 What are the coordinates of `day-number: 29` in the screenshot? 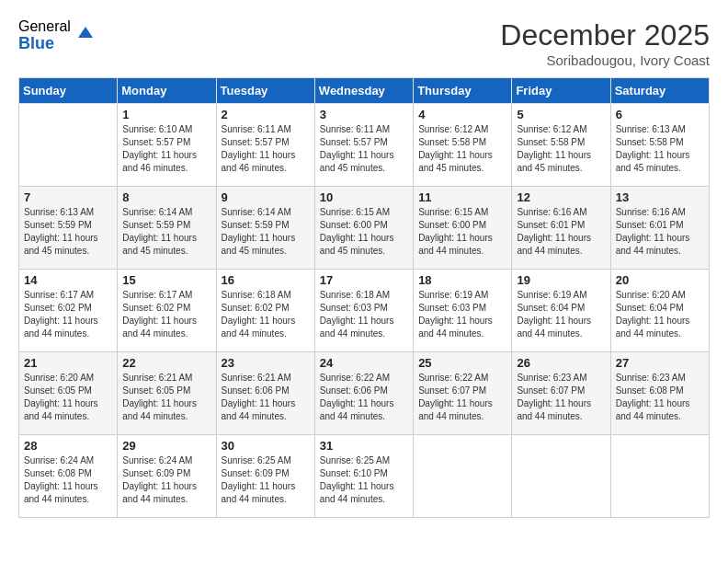 It's located at (166, 445).